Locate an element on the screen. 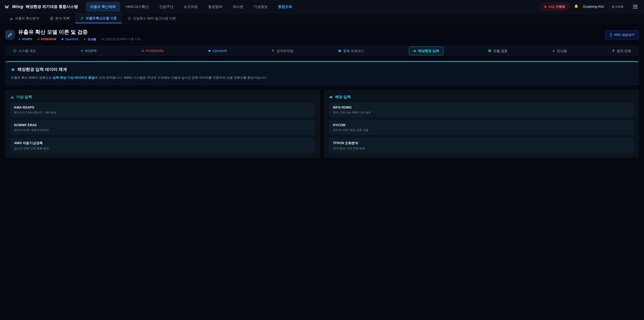 Image resolution: width=644 pixels, height=320 pixels. list-item: HYCOM 전지구 1/12° 해양 순환 모델 is located at coordinates (482, 128).